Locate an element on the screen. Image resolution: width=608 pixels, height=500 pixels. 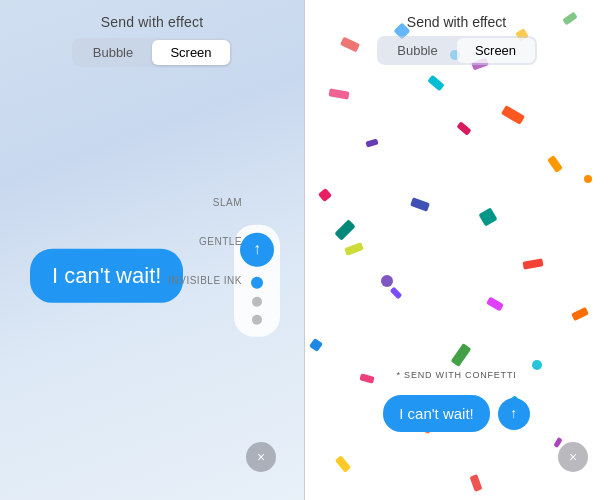
left-tab-bar: Bubble Screen is located at coordinates (152, 52).